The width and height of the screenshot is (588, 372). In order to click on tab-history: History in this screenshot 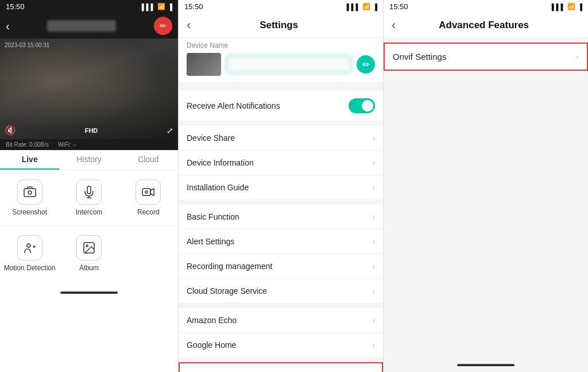, I will do `click(88, 162)`.